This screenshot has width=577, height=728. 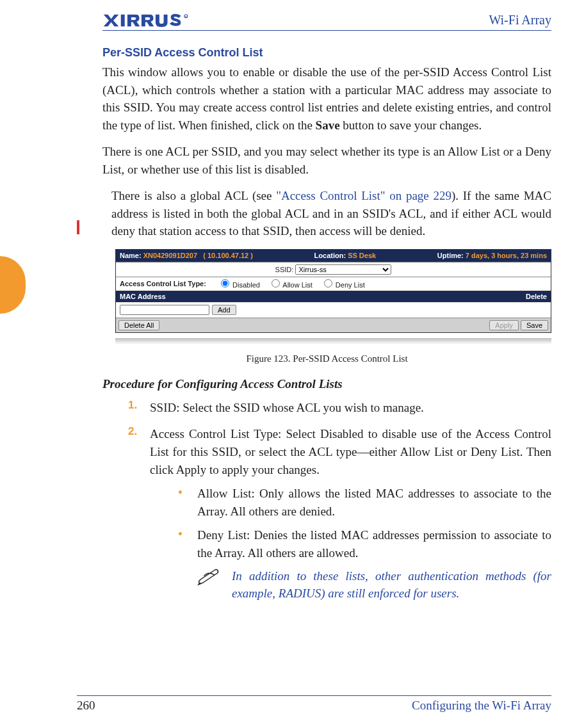 I want to click on cross-reference-link: "Access Control List" on page 229, so click(x=364, y=196).